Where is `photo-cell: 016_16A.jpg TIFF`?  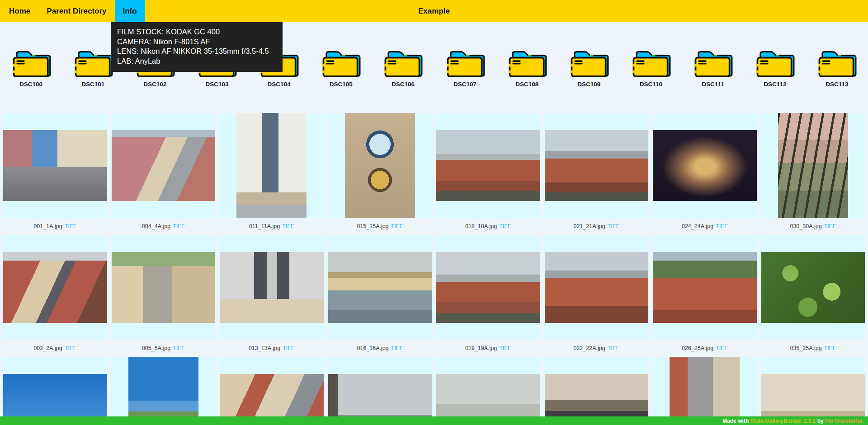
photo-cell: 016_16A.jpg TIFF is located at coordinates (380, 296).